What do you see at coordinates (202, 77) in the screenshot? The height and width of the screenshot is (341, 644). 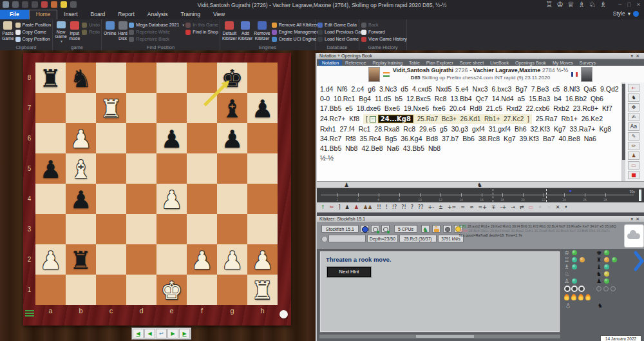 I see `square-f8` at bounding box center [202, 77].